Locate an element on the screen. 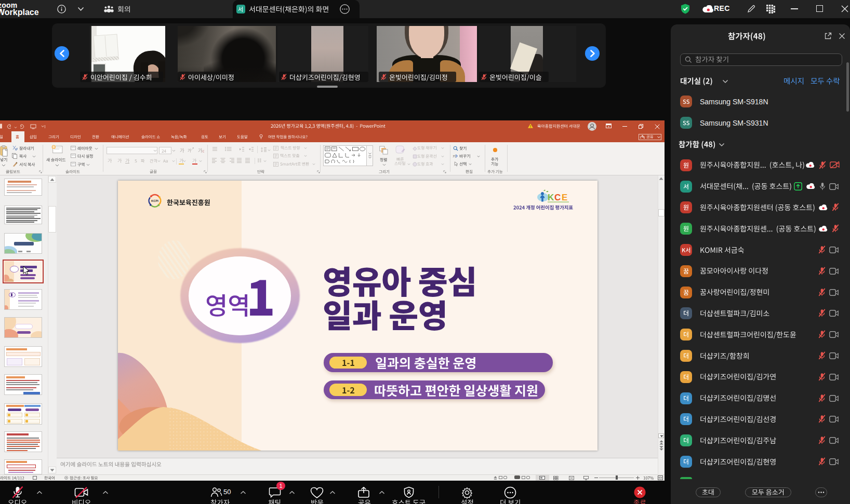  svg-text: 가 is located at coordinates (454, 156).